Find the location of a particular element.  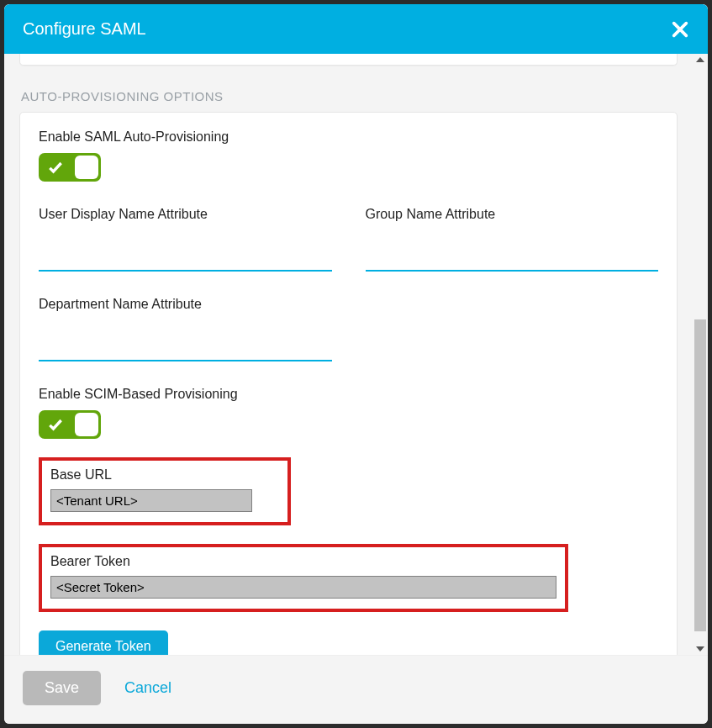

dept-name-label: Department Name Attribute is located at coordinates (185, 304).